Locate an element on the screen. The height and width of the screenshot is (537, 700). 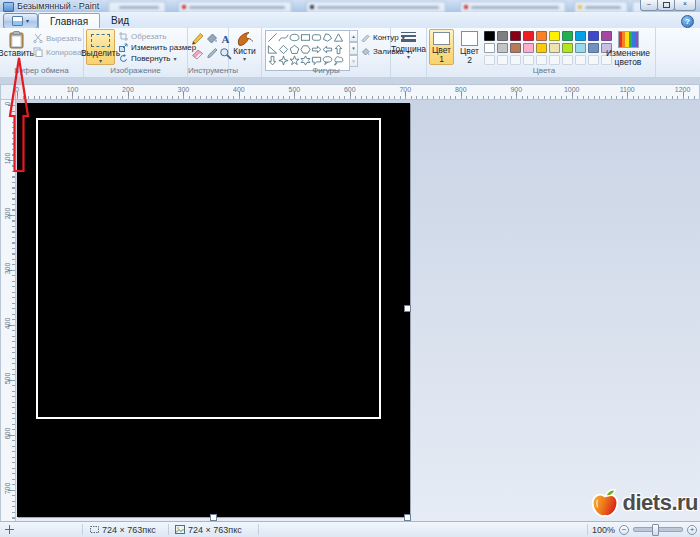
crop-icon is located at coordinates (124, 36).